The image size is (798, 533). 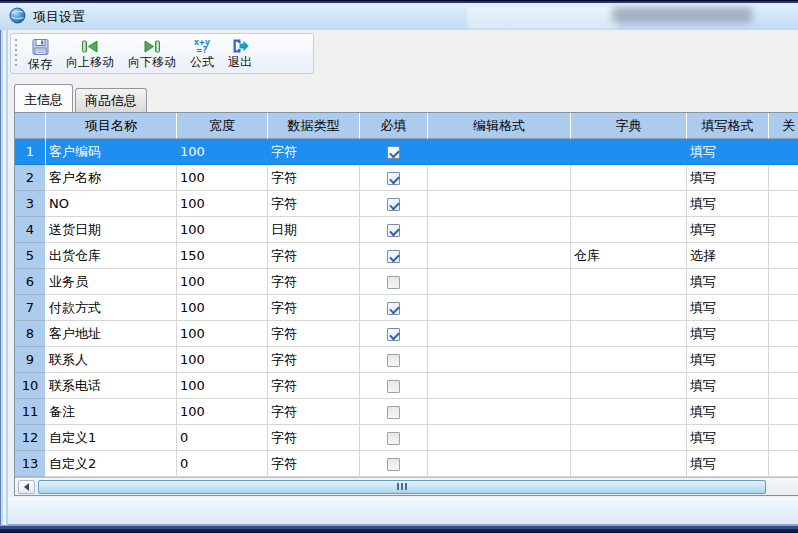 I want to click on column-header-data-type: 数据类型, so click(x=314, y=126).